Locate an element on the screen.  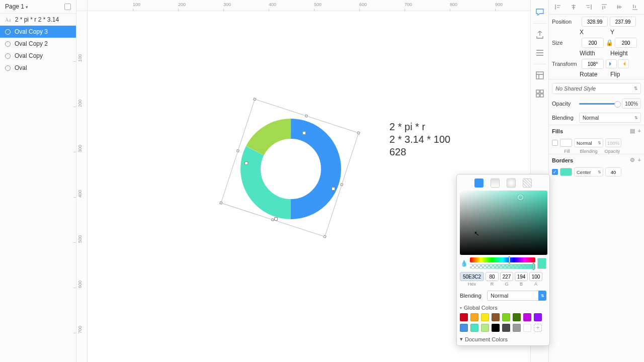
hex-input is located at coordinates (472, 277).